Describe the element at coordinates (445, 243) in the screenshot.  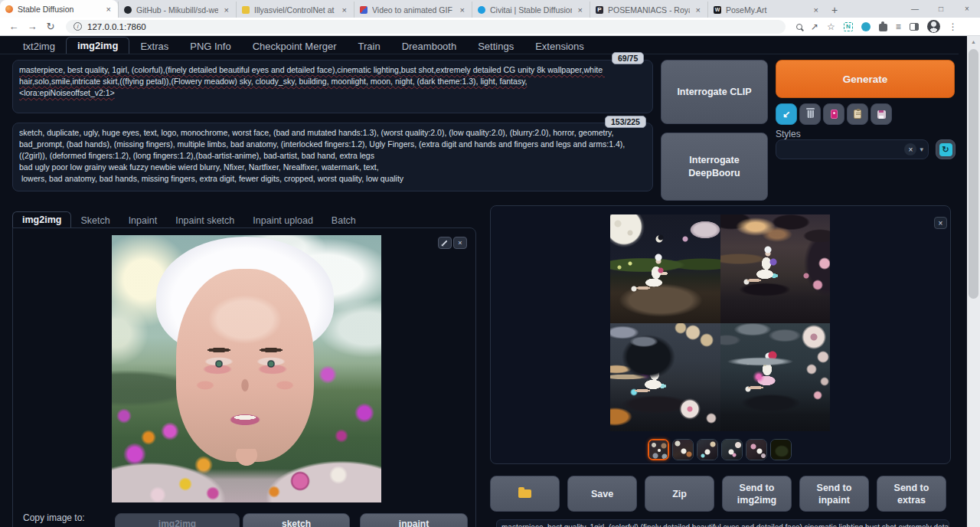
I see `edit-image-button` at that location.